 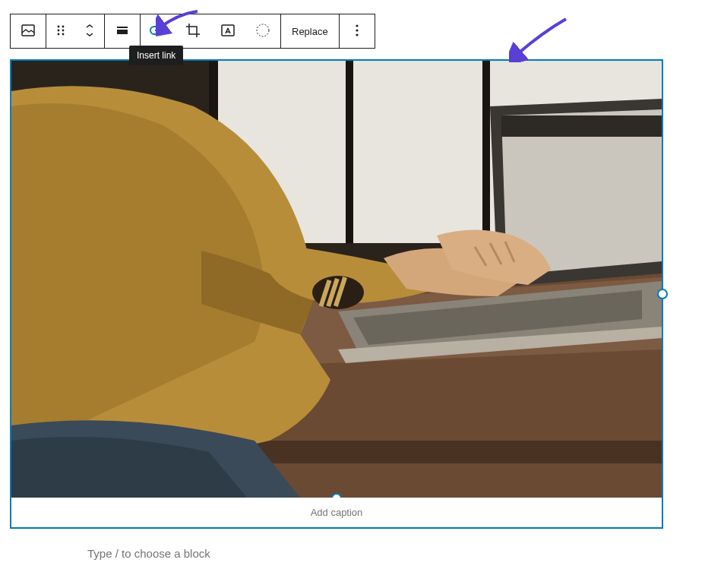 I want to click on replace-button: Replace, so click(x=310, y=31).